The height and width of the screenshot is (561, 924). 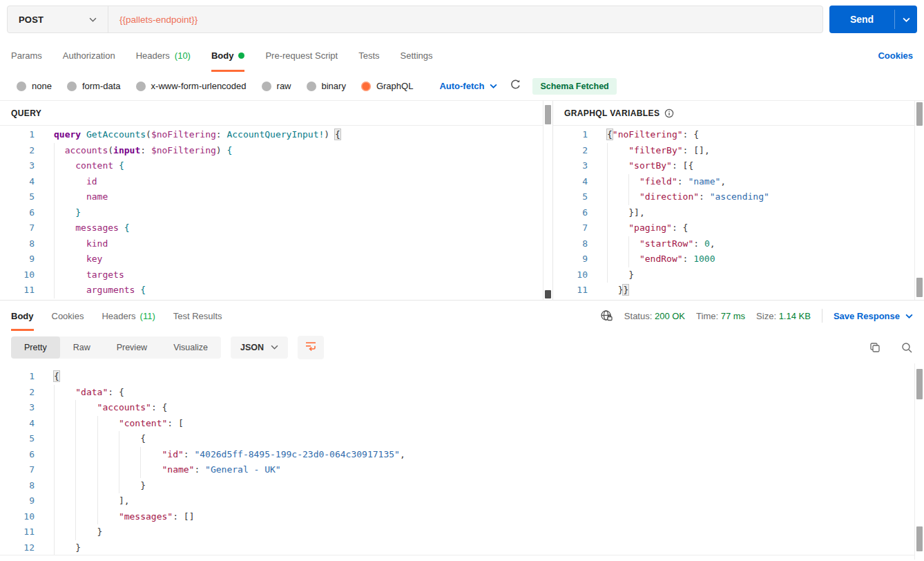 What do you see at coordinates (739, 213) in the screenshot?
I see `variables-editor: 1{"noFiltering": {2"filterBy": [],3"sort…` at bounding box center [739, 213].